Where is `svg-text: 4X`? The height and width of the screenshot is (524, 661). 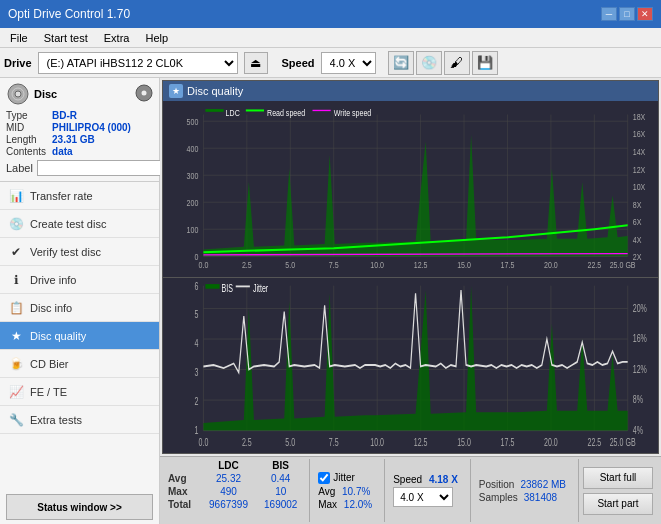
svg-text: 4X is located at coordinates (638, 240).